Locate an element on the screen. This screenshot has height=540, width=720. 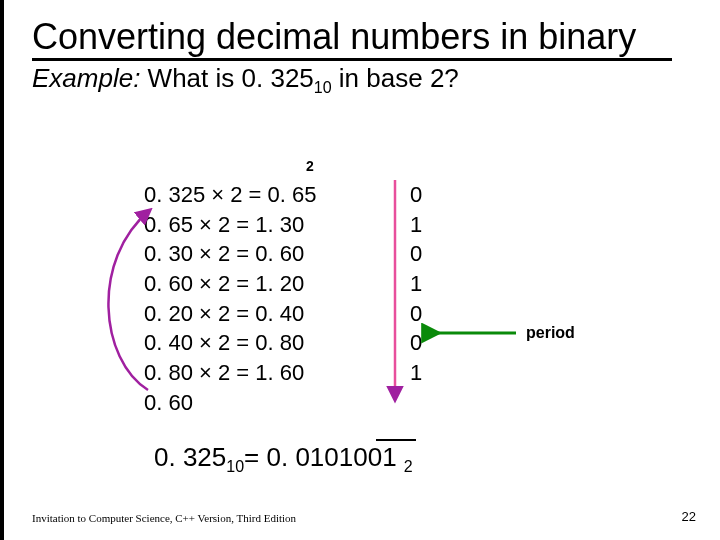
calc-row: 0. 80 × 2 = 1. 60 is located at coordinates (230, 373).